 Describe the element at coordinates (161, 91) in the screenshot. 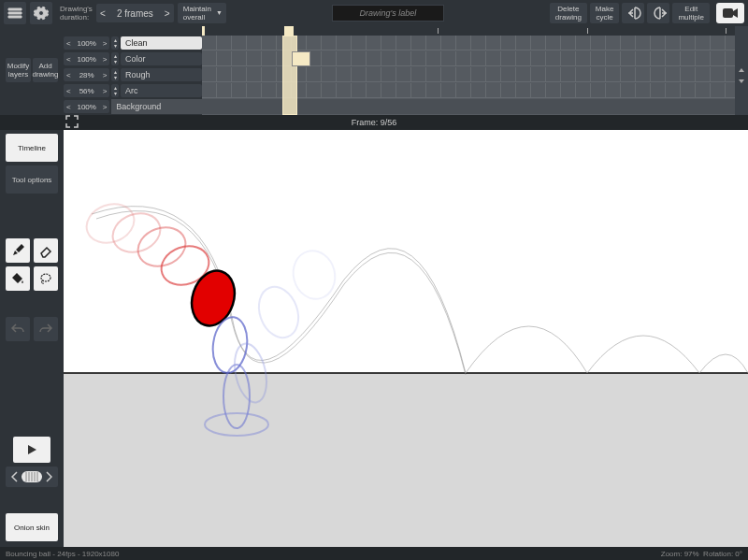

I see `layer-name: Arc` at that location.